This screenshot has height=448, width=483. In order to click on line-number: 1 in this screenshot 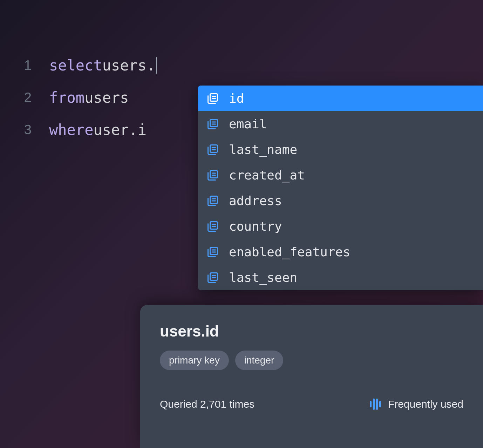, I will do `click(35, 65)`.